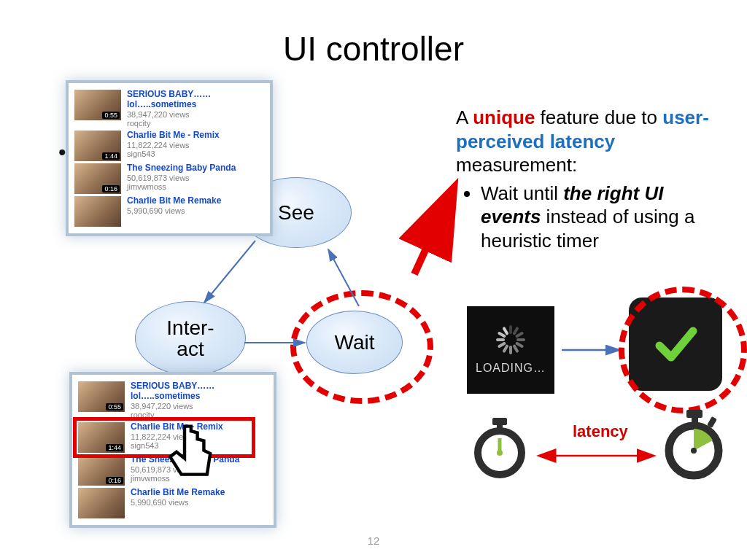  Describe the element at coordinates (169, 211) in the screenshot. I see `list-item: Charlie Bit Me Remake5,990,690 views` at that location.